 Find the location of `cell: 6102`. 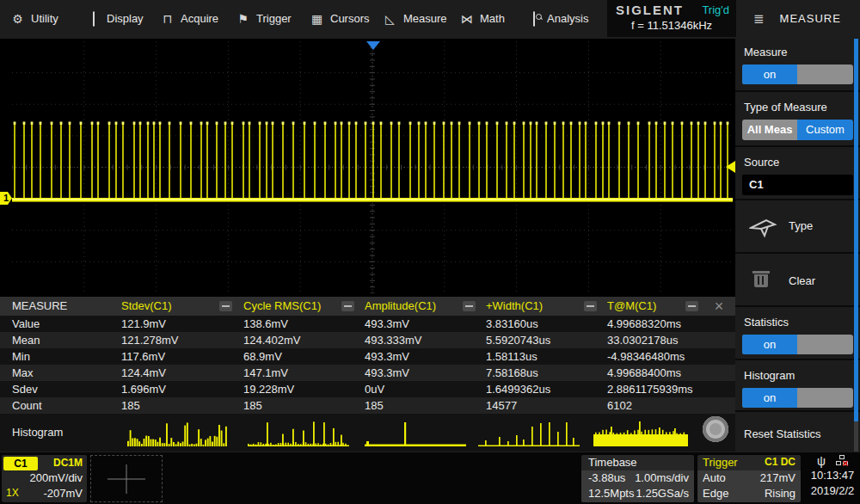

cell: 6102 is located at coordinates (619, 406).